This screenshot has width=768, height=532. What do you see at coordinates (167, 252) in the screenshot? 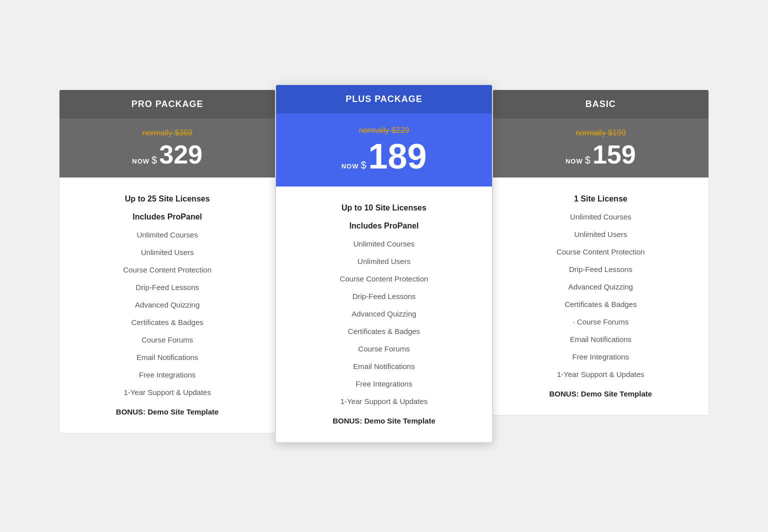
I see `feature-item-pro-3: Unlimited Users` at bounding box center [167, 252].